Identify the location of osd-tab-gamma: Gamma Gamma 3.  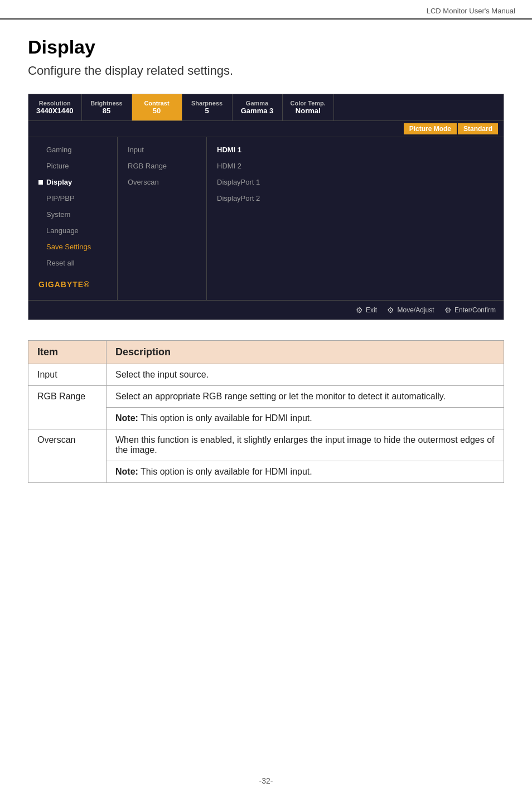
(258, 107).